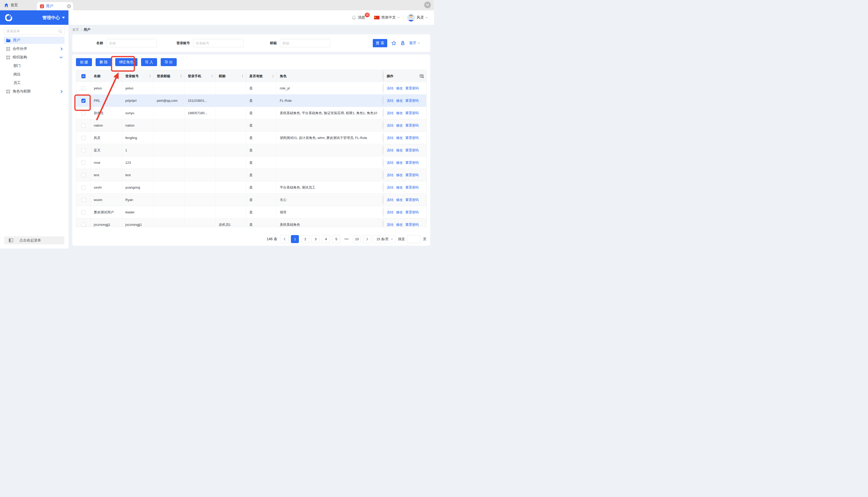 The height and width of the screenshot is (497, 868). I want to click on export-button: 导 出, so click(169, 62).